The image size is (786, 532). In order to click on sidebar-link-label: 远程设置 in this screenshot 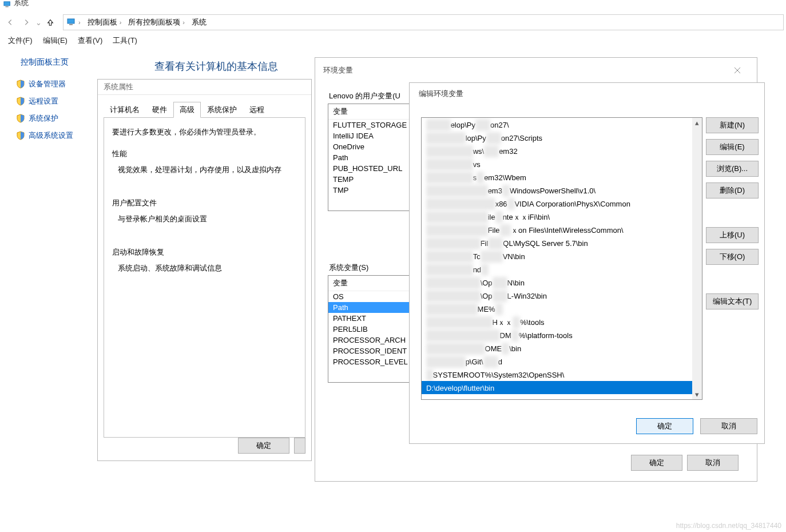, I will do `click(43, 101)`.